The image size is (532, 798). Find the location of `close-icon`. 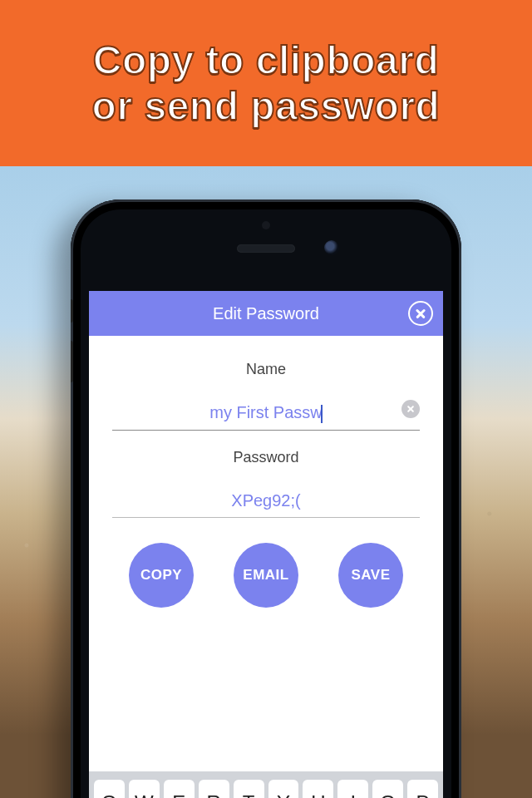

close-icon is located at coordinates (421, 313).